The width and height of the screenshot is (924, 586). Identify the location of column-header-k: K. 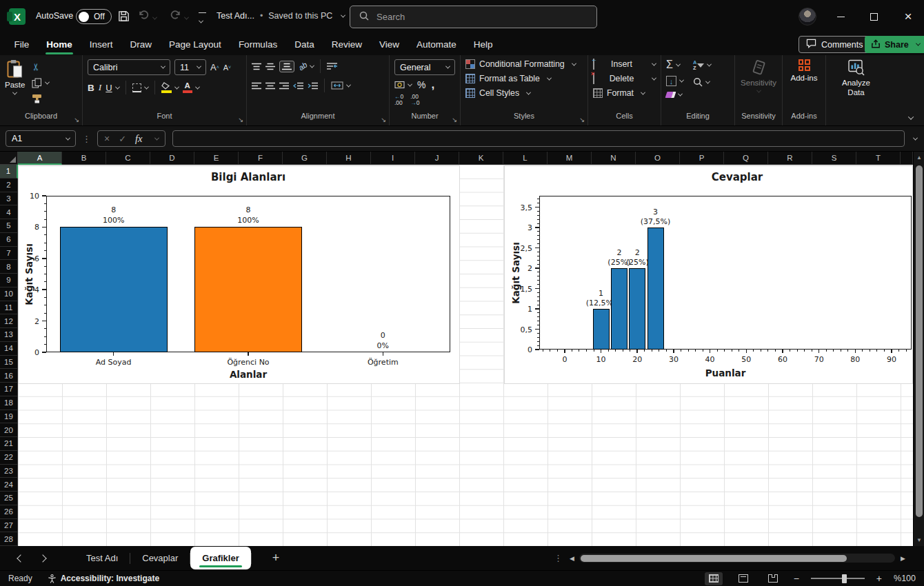
(481, 159).